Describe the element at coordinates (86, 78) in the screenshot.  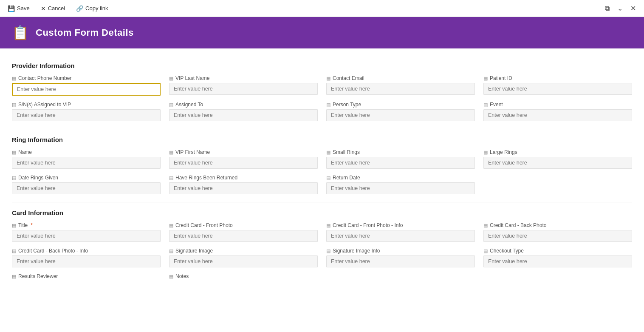
I see `contact-phone-label: ▤ Contact Phone Number` at that location.